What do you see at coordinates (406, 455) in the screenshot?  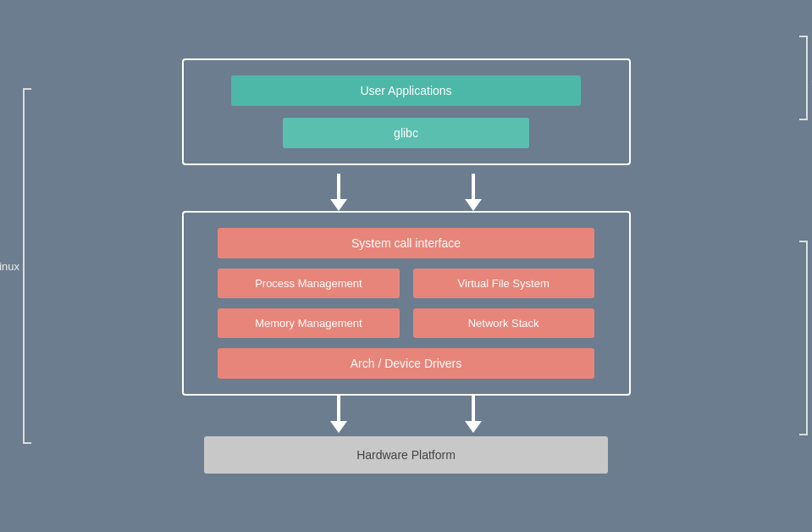 I see `hardware-block: Hardware Platform` at bounding box center [406, 455].